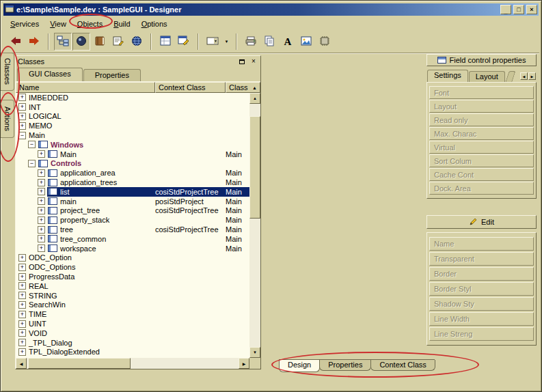  What do you see at coordinates (133, 343) in the screenshot?
I see `tree-row: _TPL_Dialog` at bounding box center [133, 343].